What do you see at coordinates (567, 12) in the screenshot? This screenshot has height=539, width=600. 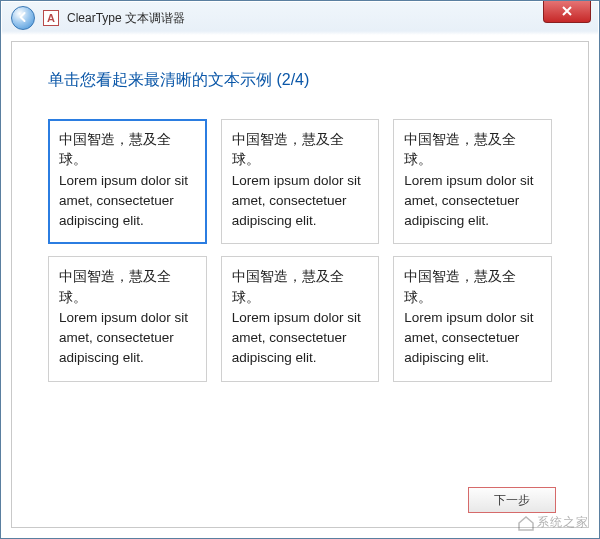 I see `close-button` at bounding box center [567, 12].